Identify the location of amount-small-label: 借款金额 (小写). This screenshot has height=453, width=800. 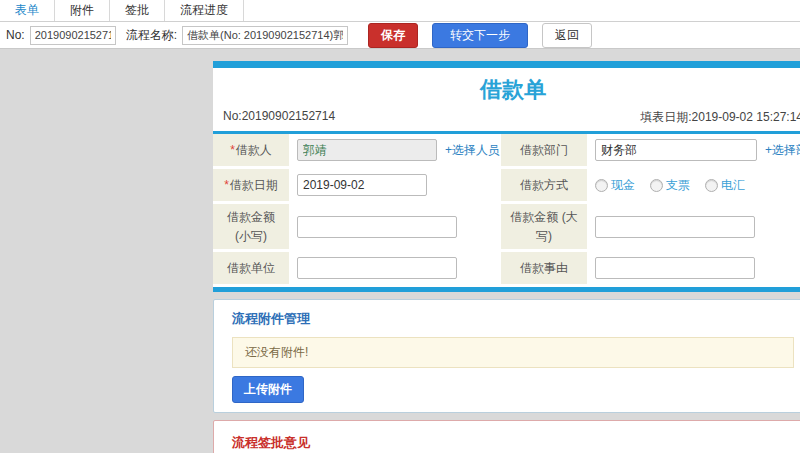
(251, 228).